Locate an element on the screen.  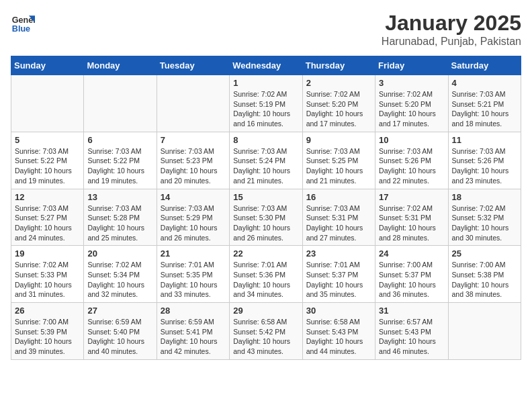
calendar-day-cell: 29Sunrise: 6:58 AMSunset: 5:42 PMDayligh… is located at coordinates (266, 332).